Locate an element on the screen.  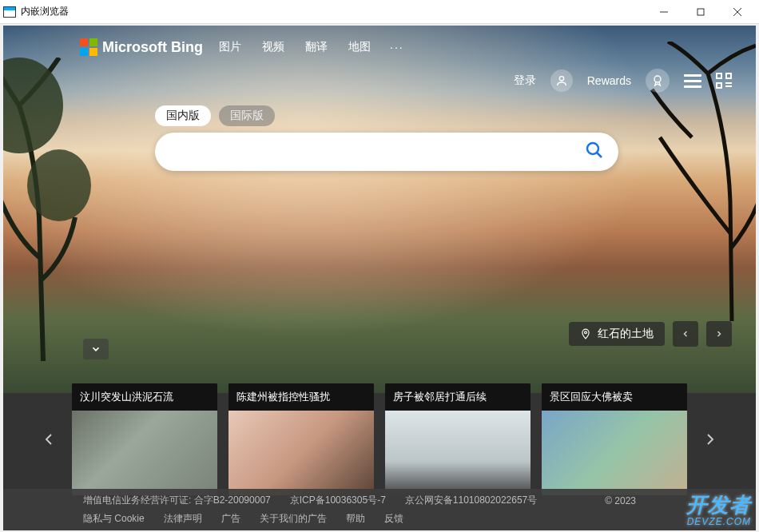
brand-text: Microsoft Bing is located at coordinates (153, 48).